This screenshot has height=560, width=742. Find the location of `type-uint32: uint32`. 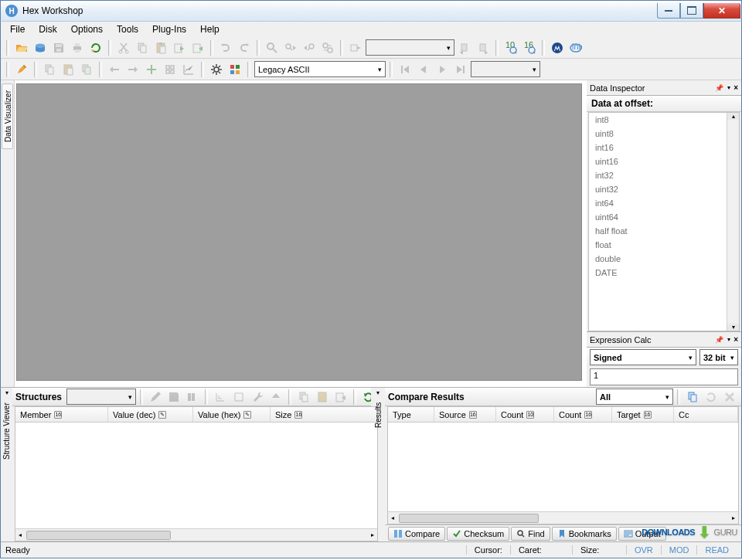

type-uint32: uint32 is located at coordinates (664, 189).